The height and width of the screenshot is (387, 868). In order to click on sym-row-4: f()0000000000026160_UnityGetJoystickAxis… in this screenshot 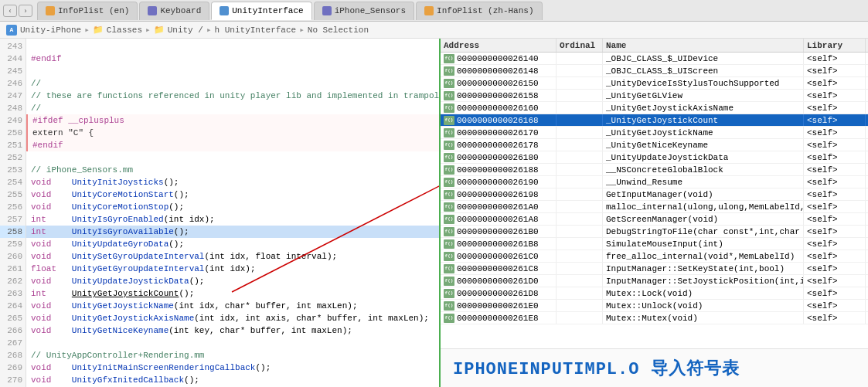, I will do `click(654, 108)`.